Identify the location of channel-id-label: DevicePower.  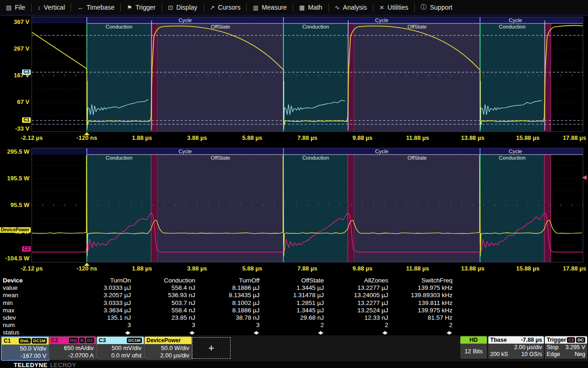
(164, 340).